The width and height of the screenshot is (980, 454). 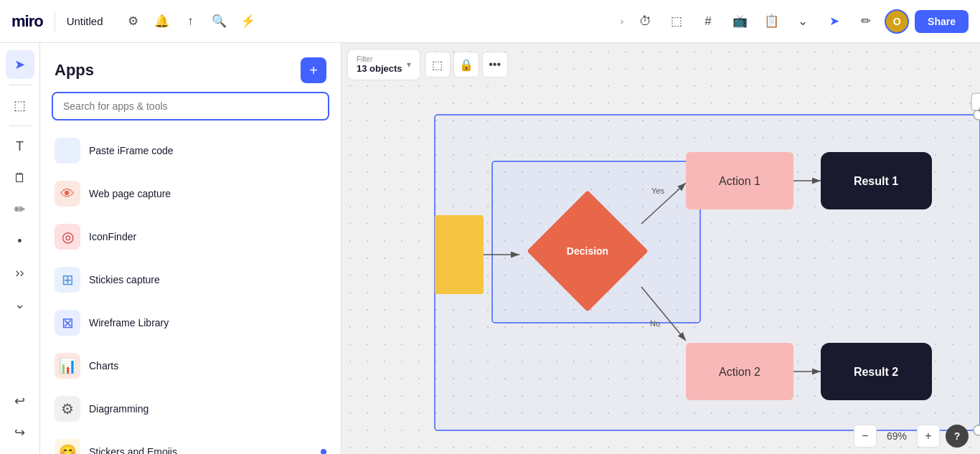 What do you see at coordinates (67, 280) in the screenshot?
I see `stickies-icon: ⊞` at bounding box center [67, 280].